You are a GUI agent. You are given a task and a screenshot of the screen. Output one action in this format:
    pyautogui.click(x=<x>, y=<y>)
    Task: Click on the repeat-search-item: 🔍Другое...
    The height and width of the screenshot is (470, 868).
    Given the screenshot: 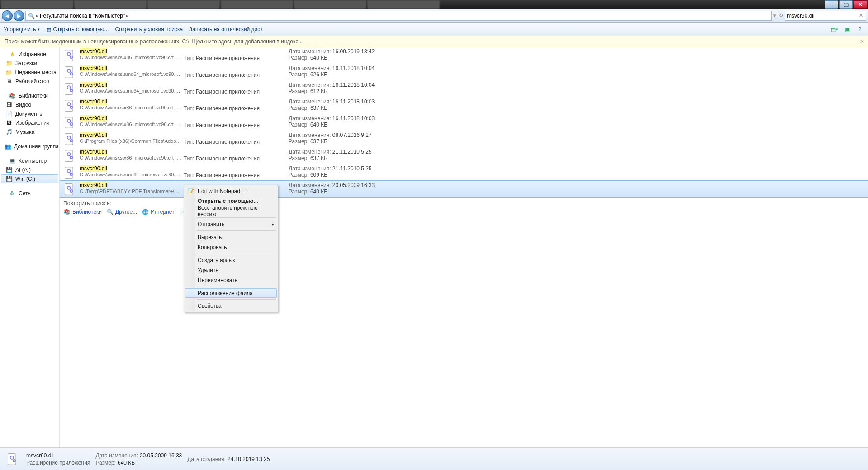 What is the action you would take?
    pyautogui.click(x=122, y=212)
    